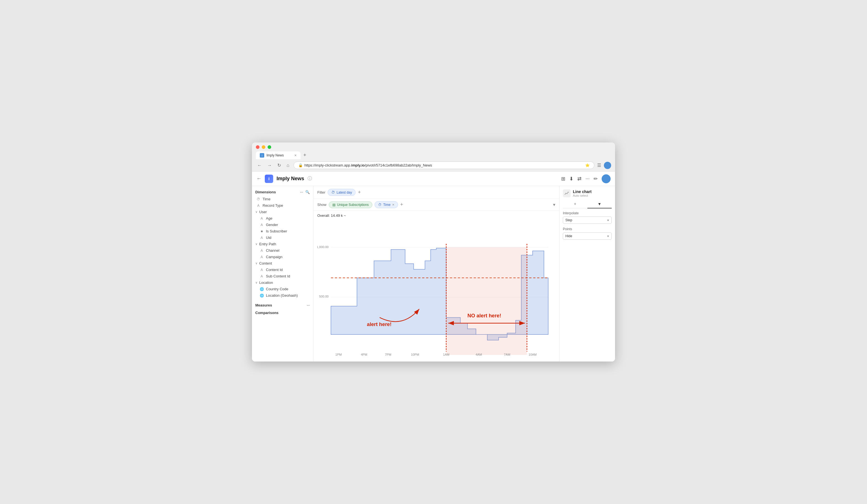 This screenshot has height=504, width=867. I want to click on close-dot, so click(258, 147).